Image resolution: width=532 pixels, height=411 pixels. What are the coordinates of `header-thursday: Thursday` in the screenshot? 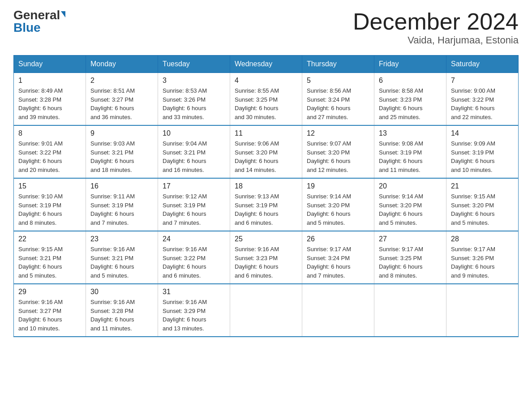 It's located at (339, 64).